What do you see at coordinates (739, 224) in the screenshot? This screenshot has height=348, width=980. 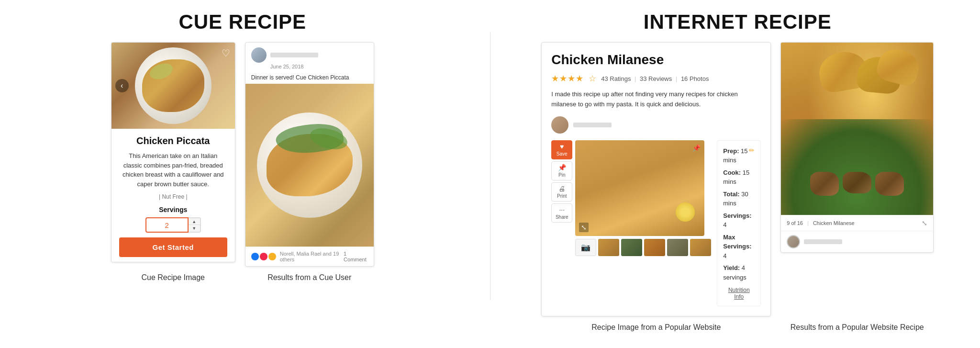 I see `recipe-info-col: ✏ Prep: 15 mins Cook: 15 mins Total:` at bounding box center [739, 224].